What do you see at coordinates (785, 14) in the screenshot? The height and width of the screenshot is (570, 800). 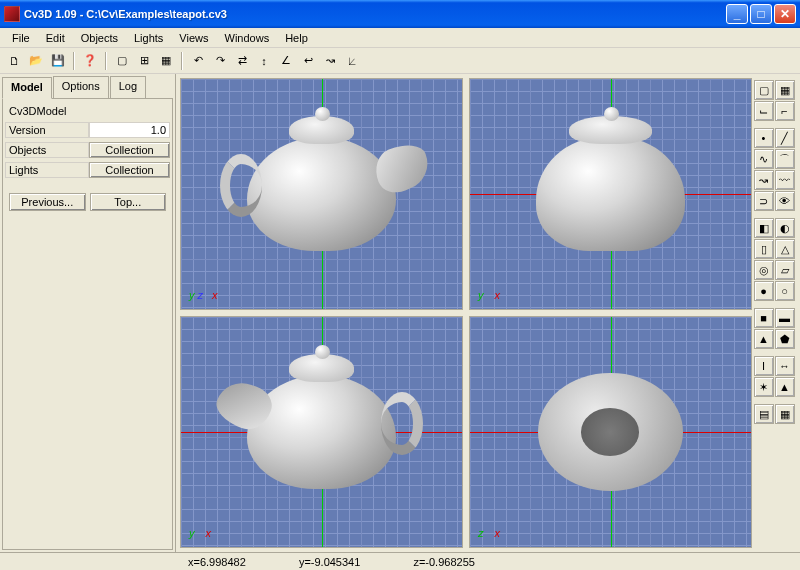 I see `close-button: ✕` at bounding box center [785, 14].